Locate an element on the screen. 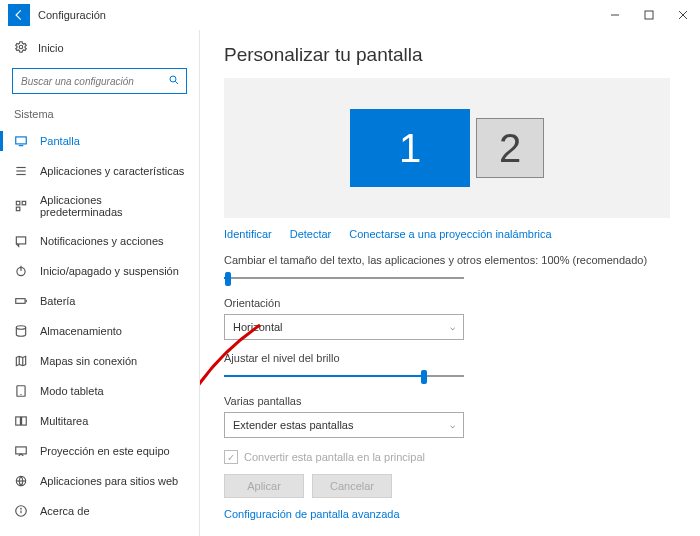  sidebar-item-label: Multitarea is located at coordinates (64, 421).